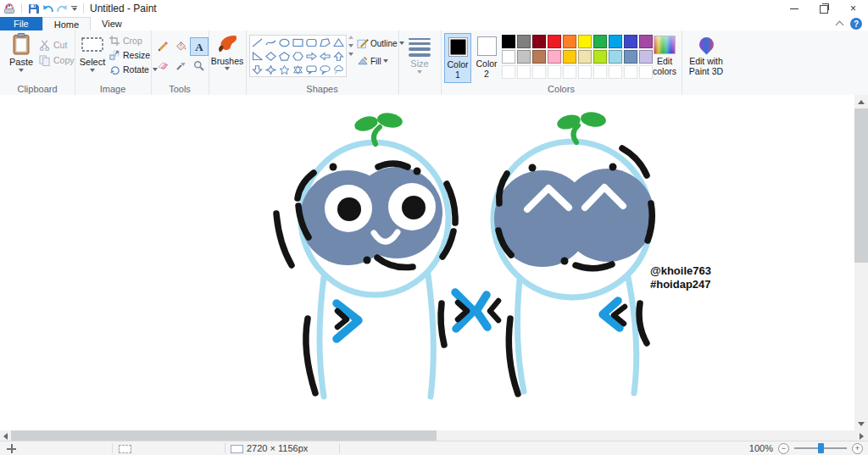 This screenshot has width=868, height=455. What do you see at coordinates (326, 42) in the screenshot?
I see `shape-polygon-icon` at bounding box center [326, 42].